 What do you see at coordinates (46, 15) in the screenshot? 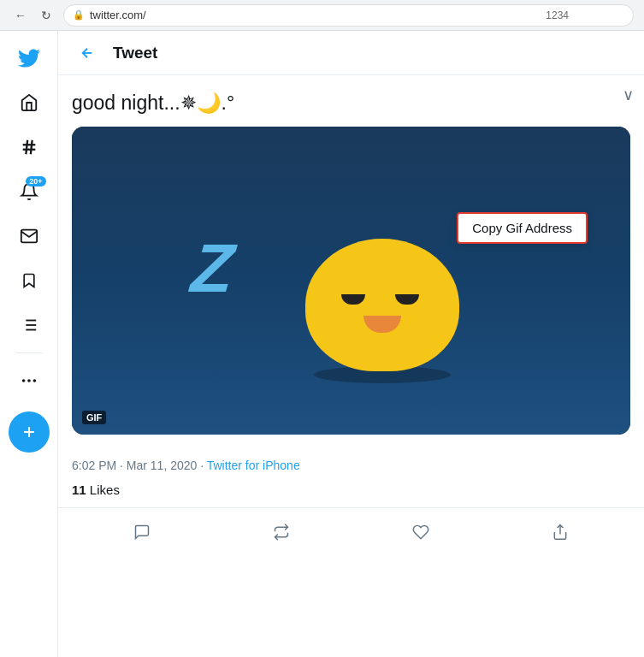
I see `refresh-button: ↻` at bounding box center [46, 15].